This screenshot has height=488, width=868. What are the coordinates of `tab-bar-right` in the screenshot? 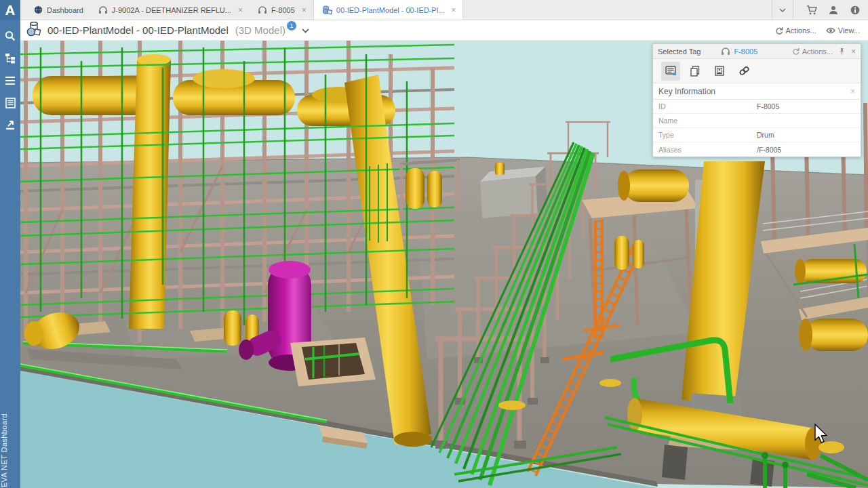 It's located at (820, 9).